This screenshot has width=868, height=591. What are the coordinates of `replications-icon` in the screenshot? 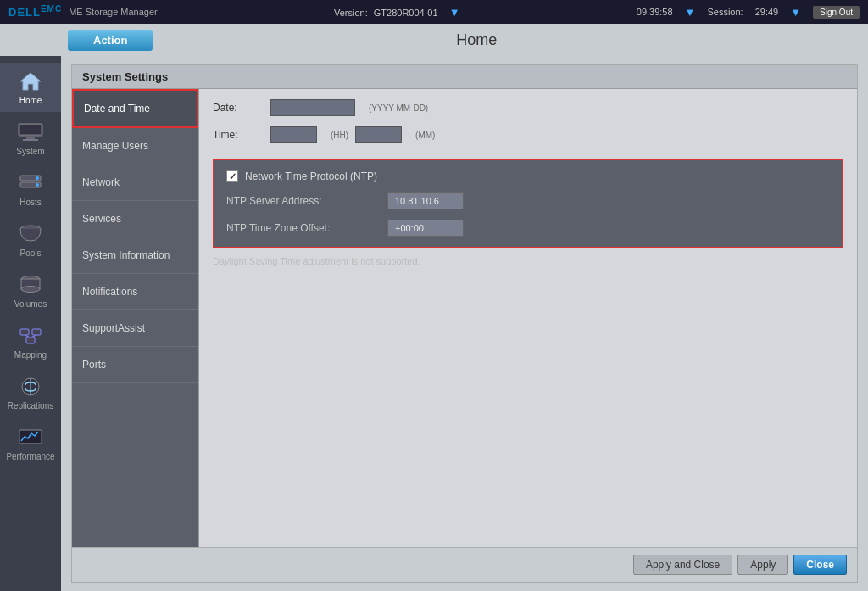 It's located at (31, 387).